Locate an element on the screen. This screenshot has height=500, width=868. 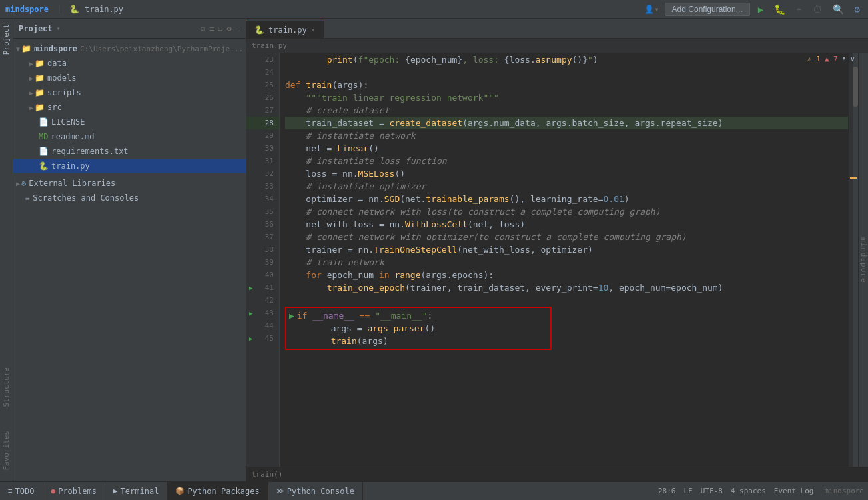
status-position: 28:6 is located at coordinates (667, 491).